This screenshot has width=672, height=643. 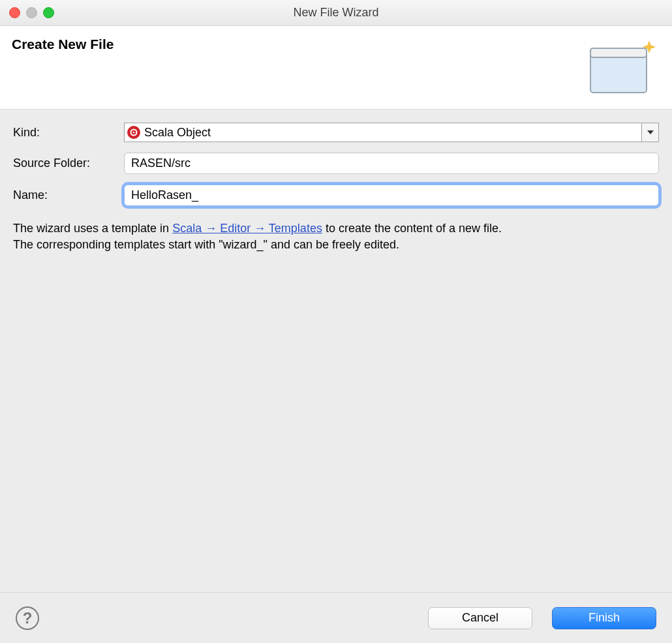 What do you see at coordinates (48, 13) in the screenshot?
I see `zoom-window-button` at bounding box center [48, 13].